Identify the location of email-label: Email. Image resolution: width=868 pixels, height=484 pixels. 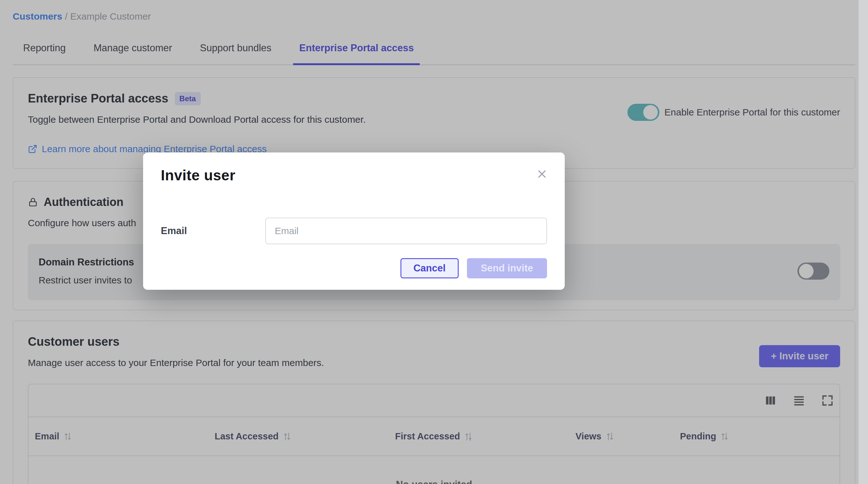
(213, 231).